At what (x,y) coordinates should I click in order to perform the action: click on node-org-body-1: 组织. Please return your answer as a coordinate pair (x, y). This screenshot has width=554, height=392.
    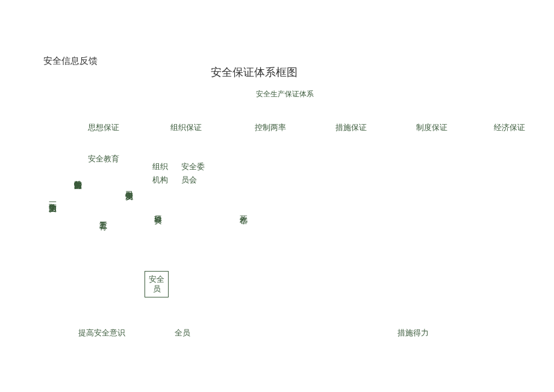
    Looking at the image, I should click on (160, 167).